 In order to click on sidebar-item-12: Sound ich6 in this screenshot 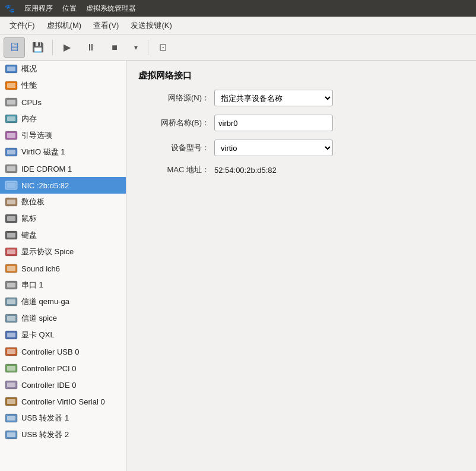, I will do `click(63, 268)`.